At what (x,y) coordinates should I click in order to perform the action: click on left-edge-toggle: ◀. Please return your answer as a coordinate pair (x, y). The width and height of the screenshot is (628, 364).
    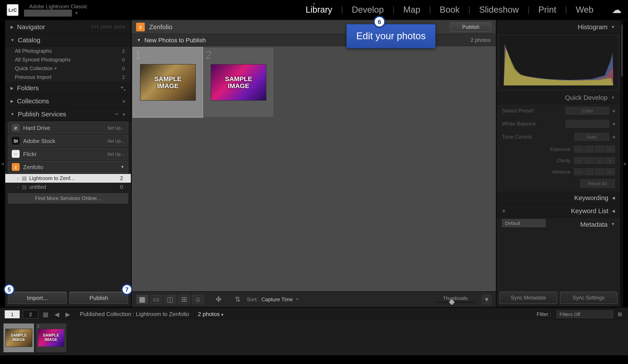
    Looking at the image, I should click on (2, 163).